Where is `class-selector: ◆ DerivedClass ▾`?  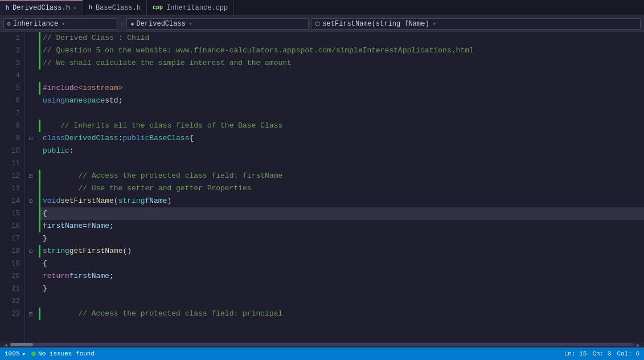
class-selector: ◆ DerivedClass ▾ is located at coordinates (218, 24).